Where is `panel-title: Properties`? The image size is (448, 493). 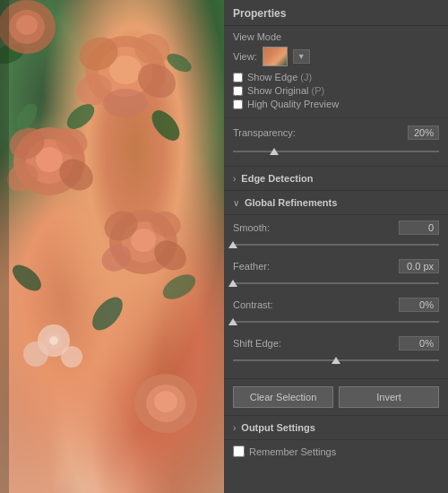 panel-title: Properties is located at coordinates (336, 13).